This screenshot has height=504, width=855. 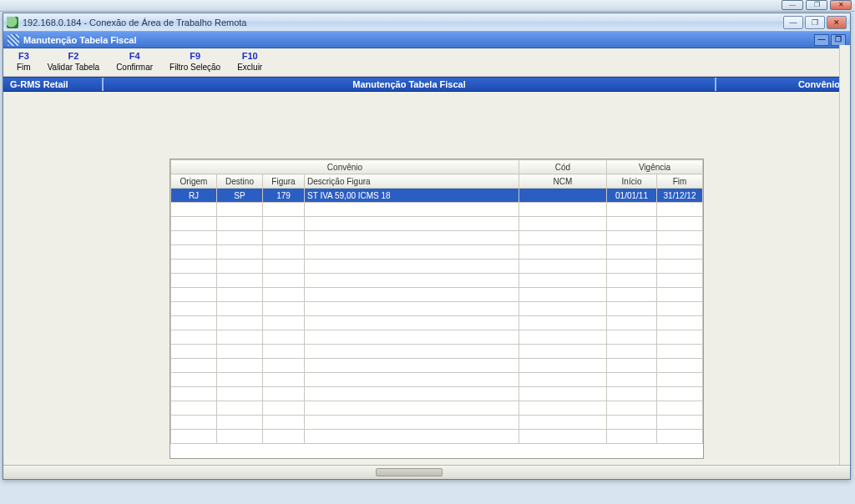 What do you see at coordinates (632, 182) in the screenshot?
I see `col-inicio: Início` at bounding box center [632, 182].